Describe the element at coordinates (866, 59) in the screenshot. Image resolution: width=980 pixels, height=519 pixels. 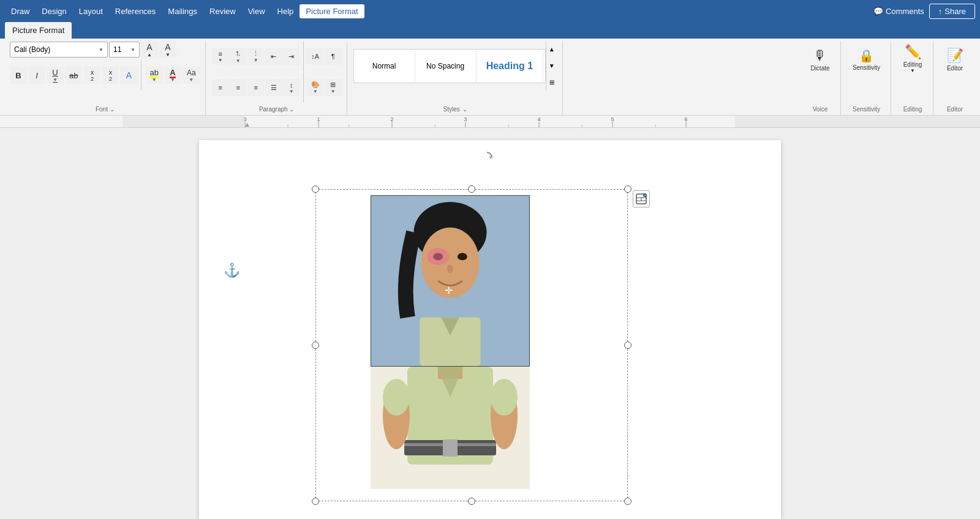
I see `sensitivity-button: 🔒 Sensitivity` at that location.